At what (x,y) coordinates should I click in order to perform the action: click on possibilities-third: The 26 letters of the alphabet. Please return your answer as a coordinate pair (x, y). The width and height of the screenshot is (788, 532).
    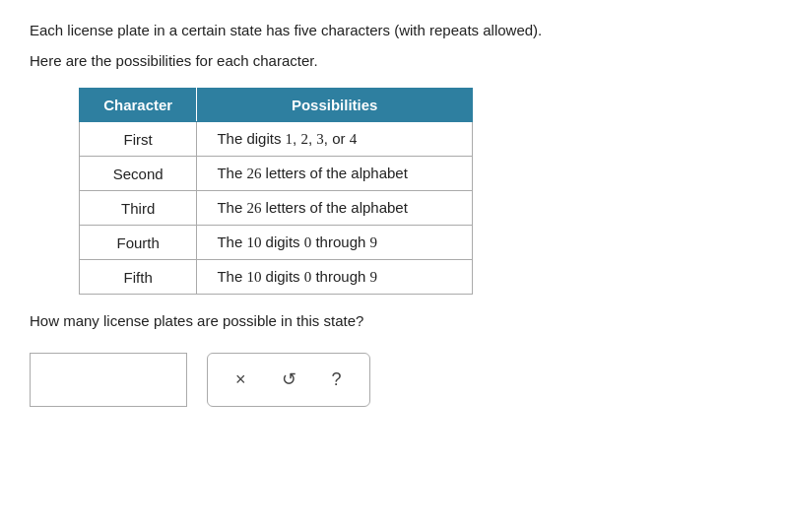
    Looking at the image, I should click on (335, 209).